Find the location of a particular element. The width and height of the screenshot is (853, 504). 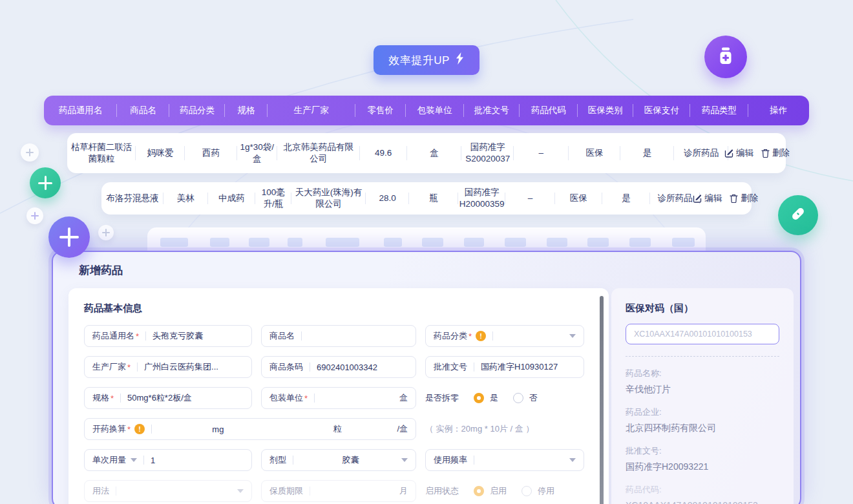

cell-category: 西药 is located at coordinates (211, 153).